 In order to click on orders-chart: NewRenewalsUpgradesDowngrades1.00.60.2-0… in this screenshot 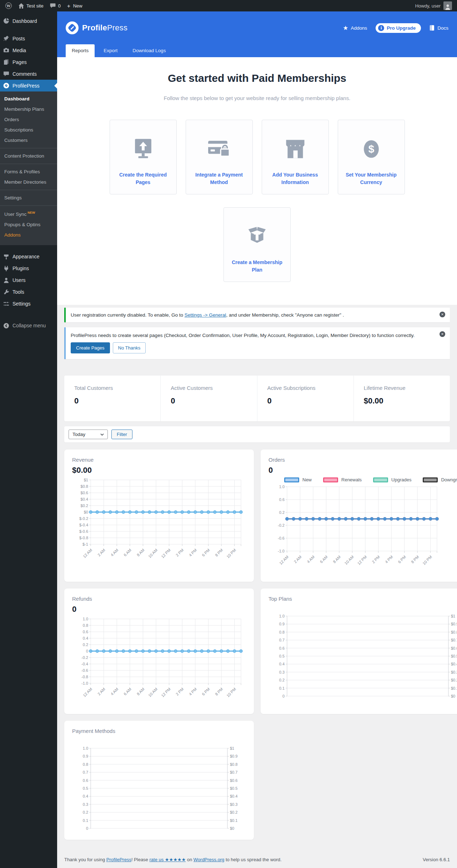, I will do `click(363, 526)`.